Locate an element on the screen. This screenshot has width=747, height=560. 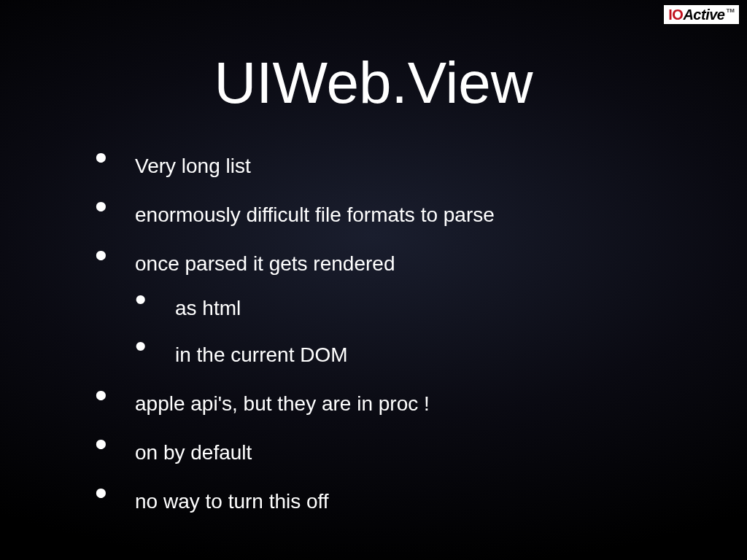
bullet-text: on by default is located at coordinates (193, 452).